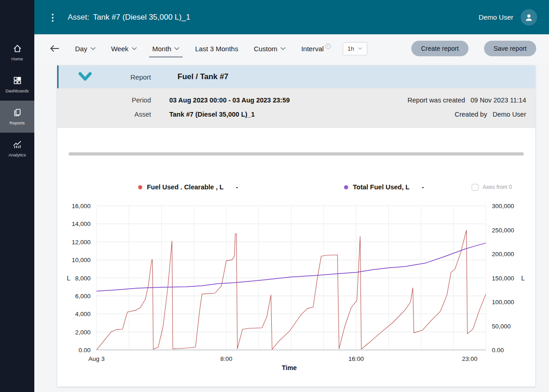 The width and height of the screenshot is (549, 392). Describe the element at coordinates (292, 17) in the screenshot. I see `top-header: ⋮ Asset: Tank #7 (Diesel 35,000 L)_1 Dem…` at that location.